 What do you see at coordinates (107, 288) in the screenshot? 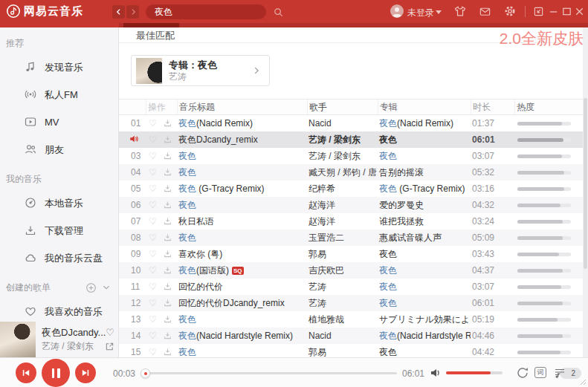
I see `collapse-playlists-icon` at bounding box center [107, 288].